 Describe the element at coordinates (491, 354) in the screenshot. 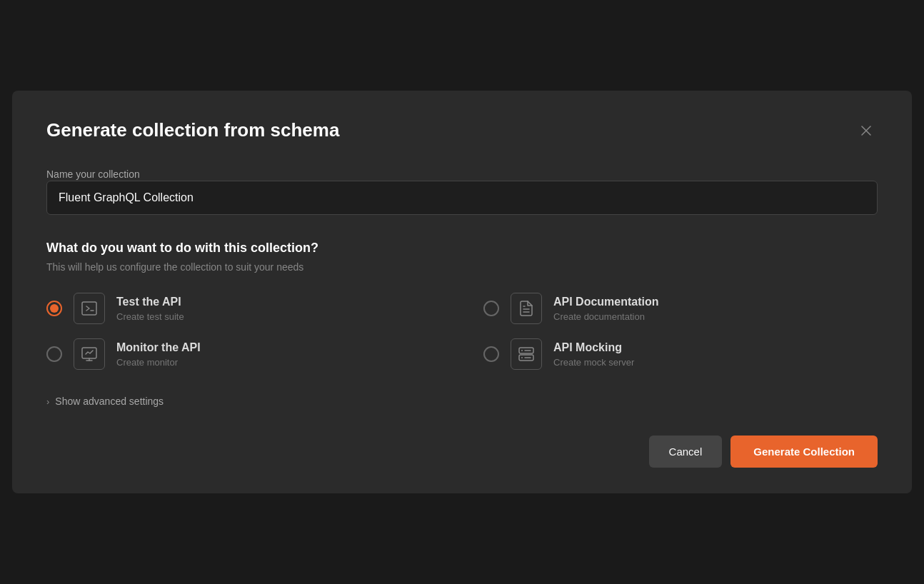

I see `radio-mocking` at that location.